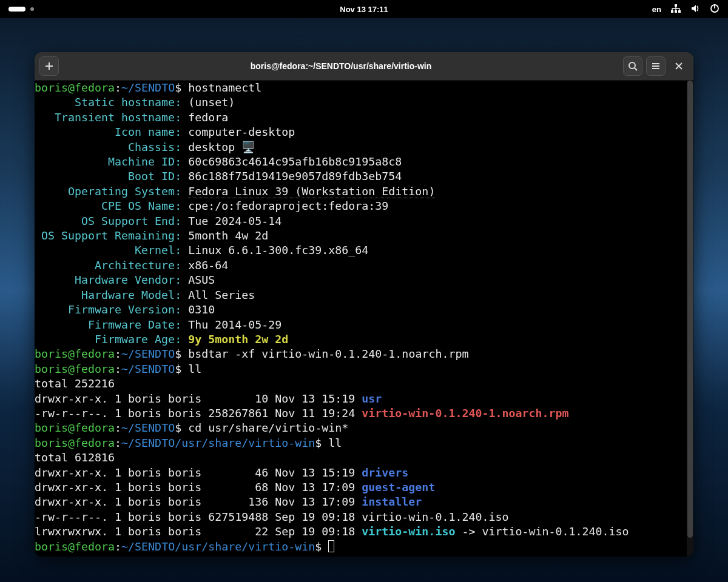 The width and height of the screenshot is (728, 582). What do you see at coordinates (32, 9) in the screenshot?
I see `workspace-dot-icon` at bounding box center [32, 9].